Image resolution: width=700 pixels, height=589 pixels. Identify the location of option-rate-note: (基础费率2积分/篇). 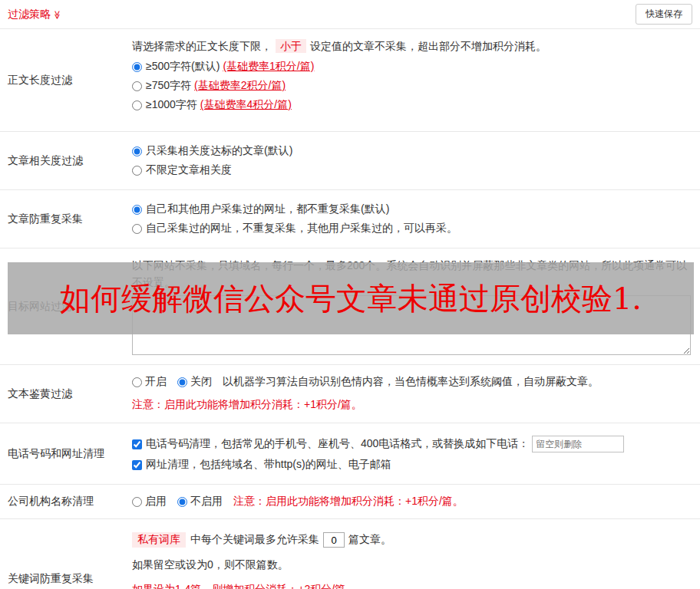
(239, 86).